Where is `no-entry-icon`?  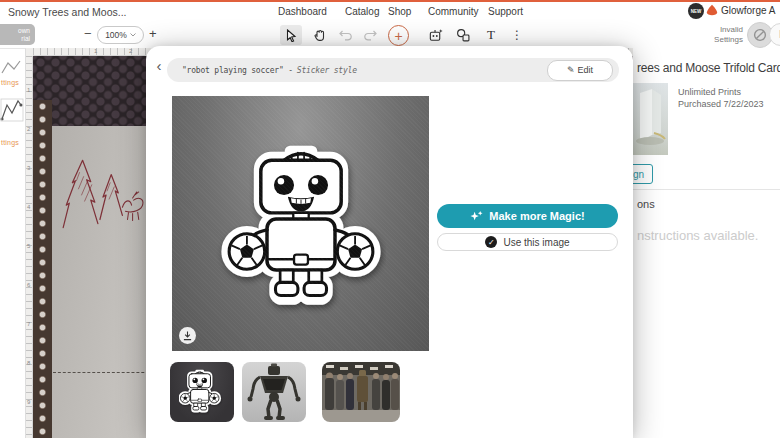 no-entry-icon is located at coordinates (760, 35).